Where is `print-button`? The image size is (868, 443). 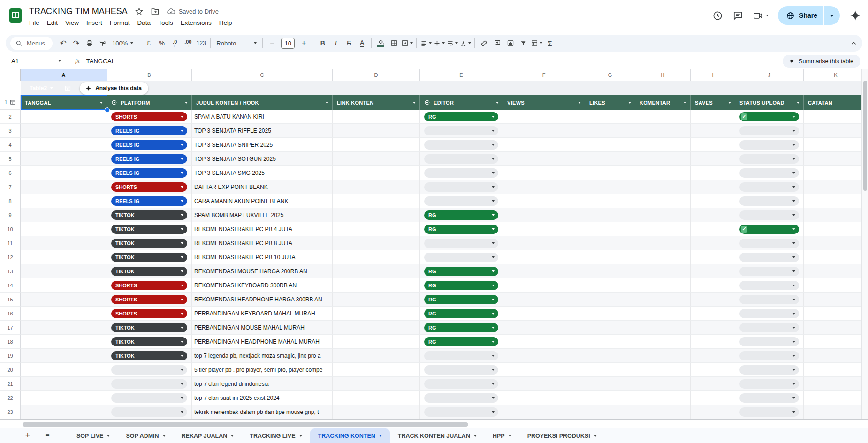
print-button is located at coordinates (89, 43).